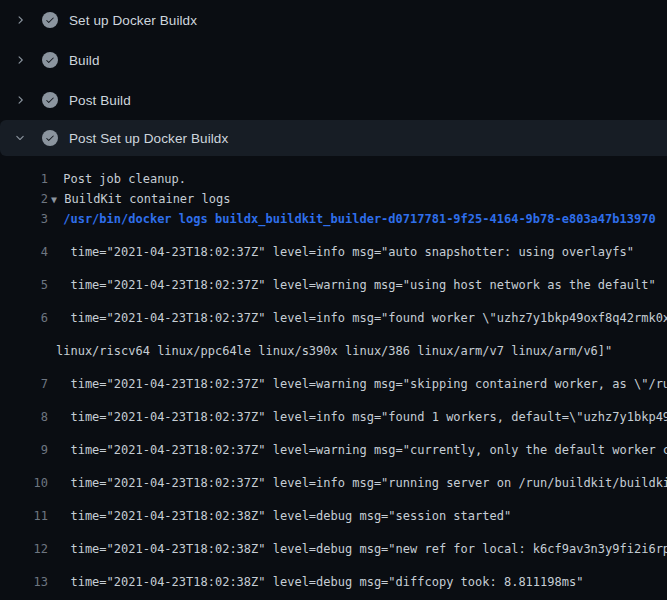 This screenshot has height=600, width=667. I want to click on line-number, so click(24, 351).